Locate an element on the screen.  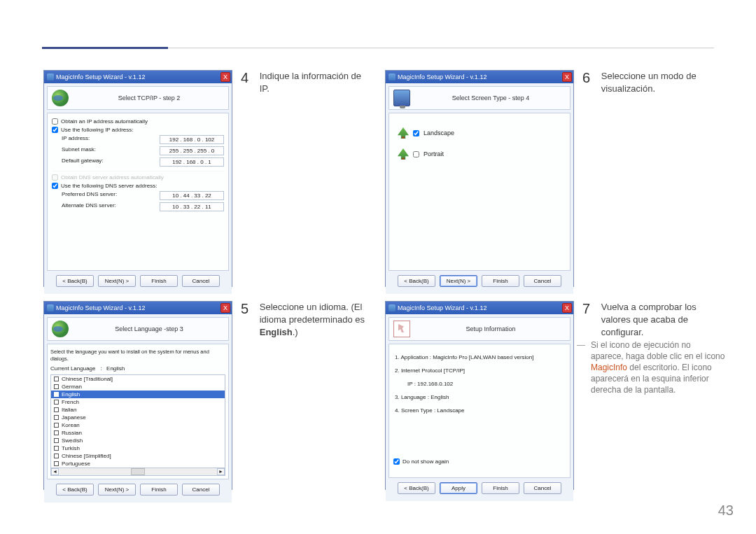
portrait-option: Portrait is located at coordinates (479, 154).